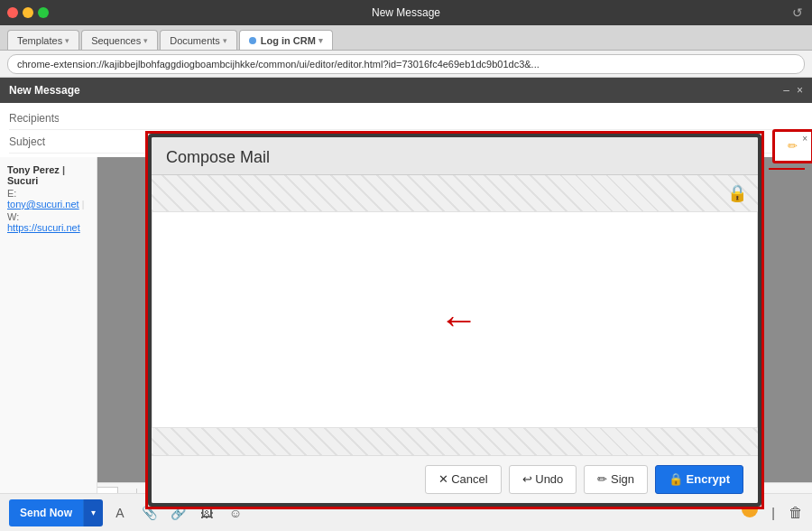 This screenshot has height=531, width=812. I want to click on contact-website-field: W: https://sucuri.net, so click(49, 222).